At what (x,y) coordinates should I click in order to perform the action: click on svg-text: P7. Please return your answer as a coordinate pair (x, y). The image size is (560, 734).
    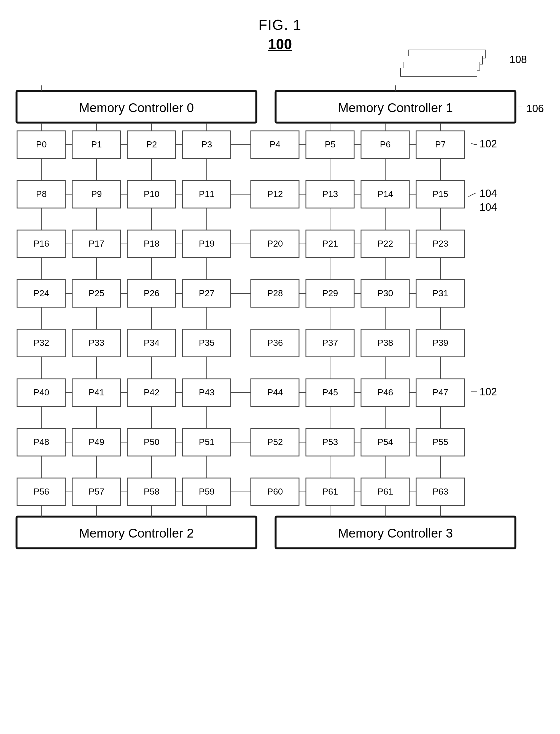
    Looking at the image, I should click on (440, 144).